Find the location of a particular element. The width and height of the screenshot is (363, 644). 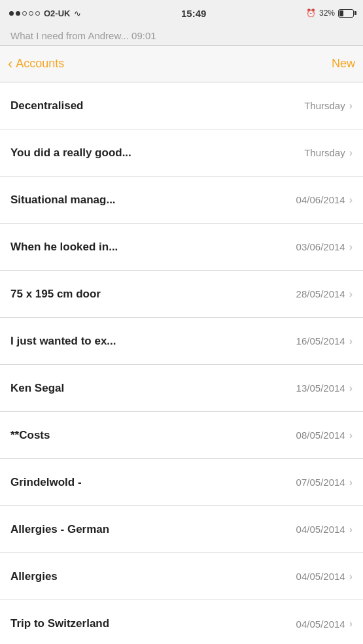

item-title: Decentralised is located at coordinates (154, 106).